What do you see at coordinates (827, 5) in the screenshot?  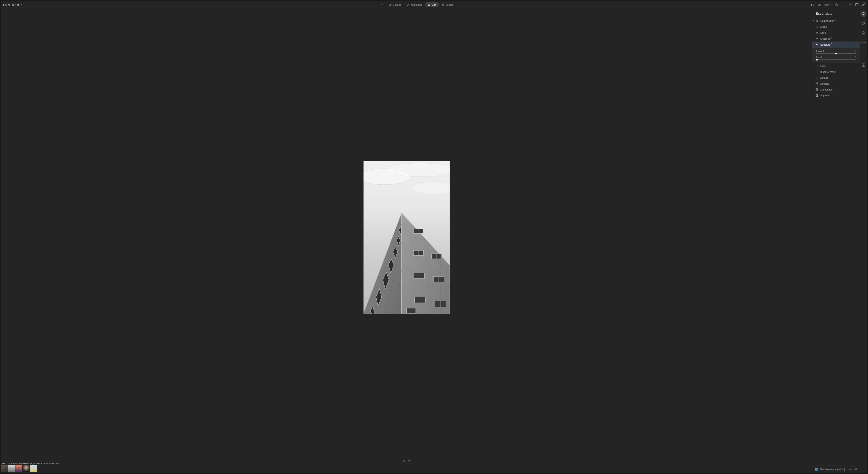 I see `zoom-value: 36%` at bounding box center [827, 5].